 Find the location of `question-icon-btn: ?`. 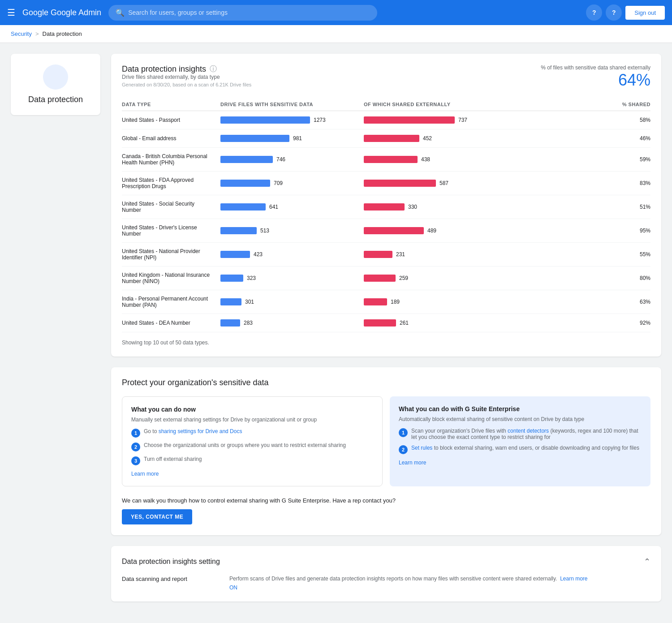

question-icon-btn: ? is located at coordinates (614, 13).